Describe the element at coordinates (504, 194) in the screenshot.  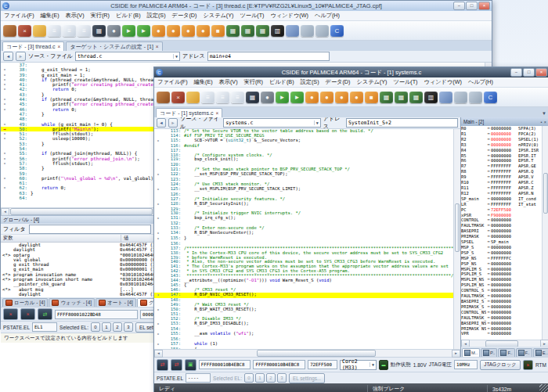
I see `register-row: R12=FFFFFFFFAPSR.N=1` at that location.